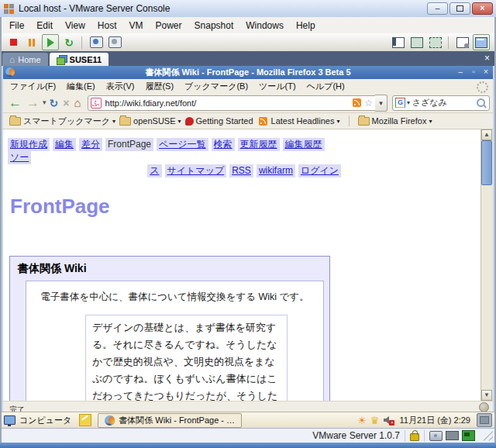 This screenshot has width=496, height=448. I want to click on bookmark-smart-bookmarks: スマートブックマーク ▾, so click(62, 121).